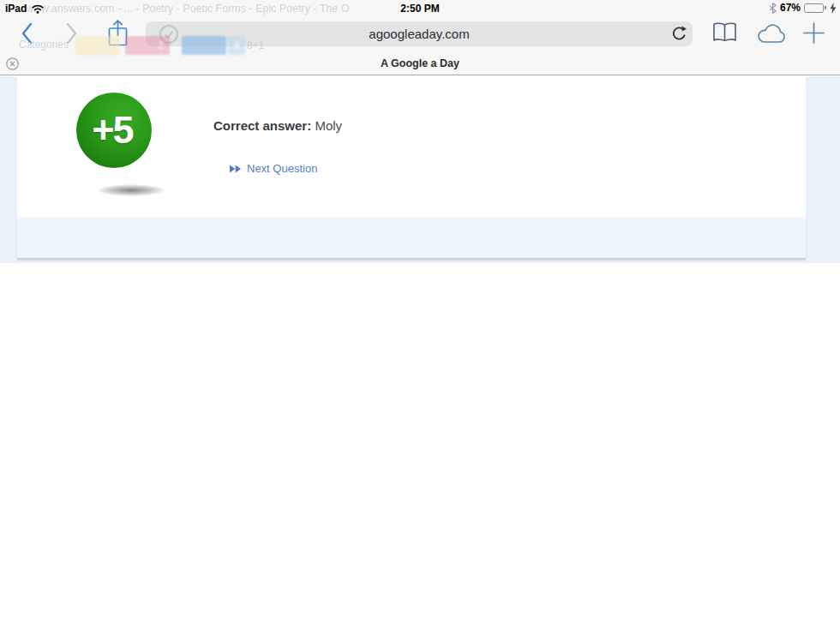  Describe the element at coordinates (27, 33) in the screenshot. I see `back-icon` at that location.